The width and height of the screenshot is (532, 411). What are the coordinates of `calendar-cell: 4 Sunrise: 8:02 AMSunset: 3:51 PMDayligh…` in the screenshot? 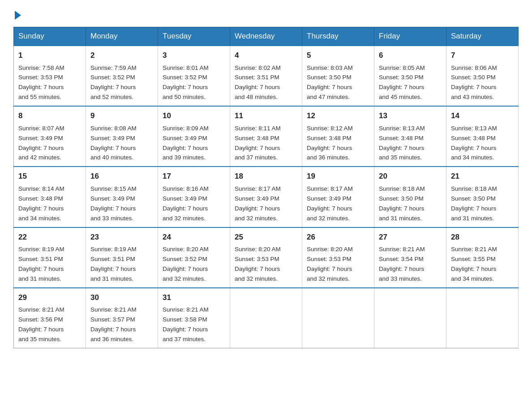 It's located at (266, 76).